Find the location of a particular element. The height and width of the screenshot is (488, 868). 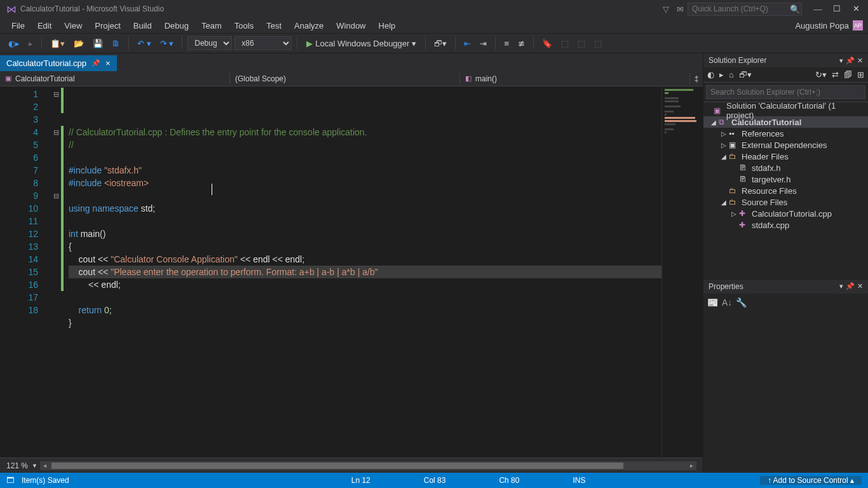

props-sort-icon: A↓ is located at coordinates (727, 302).